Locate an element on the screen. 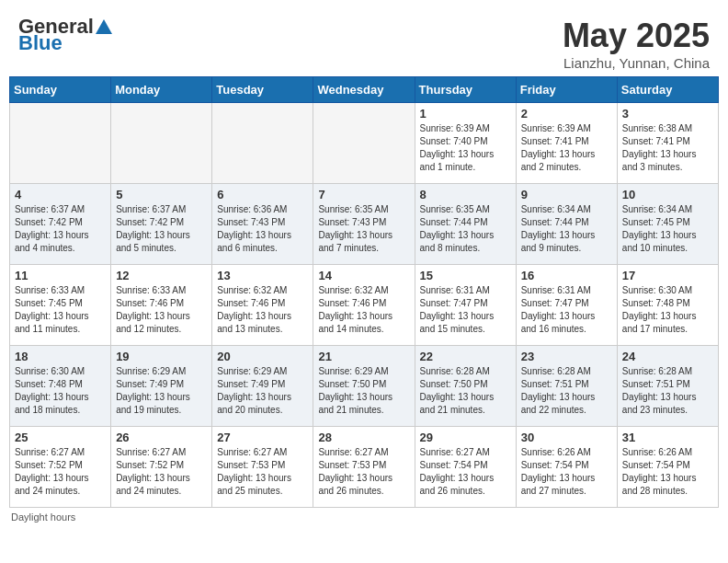 The image size is (728, 563). calendar-cell: 1Sunrise: 6:39 AMSunset: 7:40 PMDaylight… is located at coordinates (465, 144).